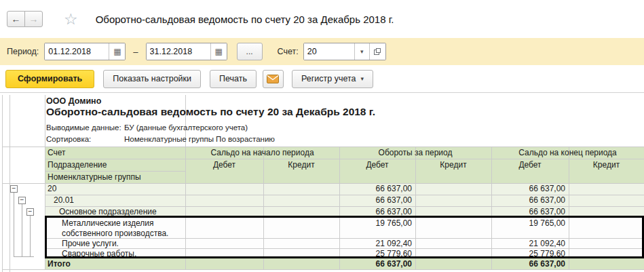 This screenshot has height=272, width=644. I want to click on title-bar: ← → ☆ Оборотно-сальдовая ведомость по сч…, so click(322, 19).